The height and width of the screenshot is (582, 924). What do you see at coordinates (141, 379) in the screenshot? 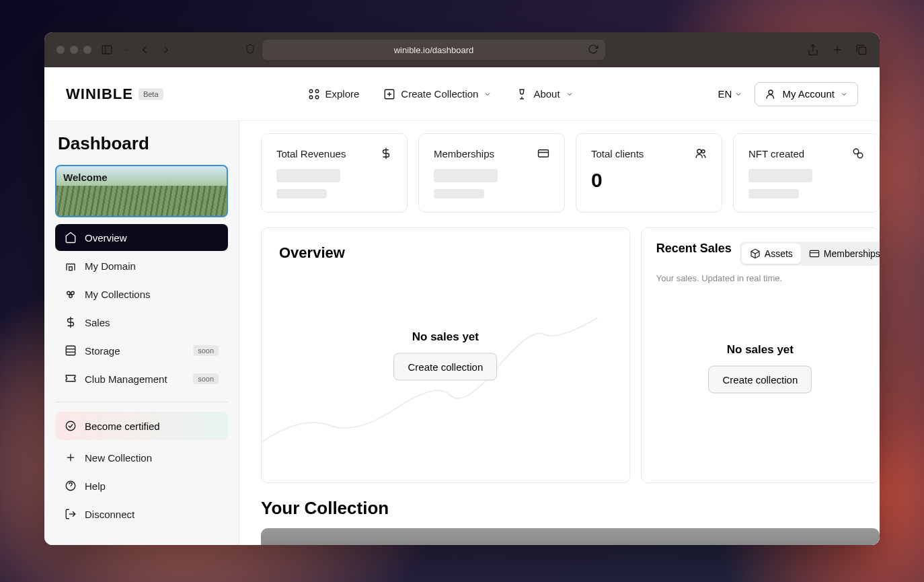
I see `sidebar-item-club-management: Club Management soon` at bounding box center [141, 379].